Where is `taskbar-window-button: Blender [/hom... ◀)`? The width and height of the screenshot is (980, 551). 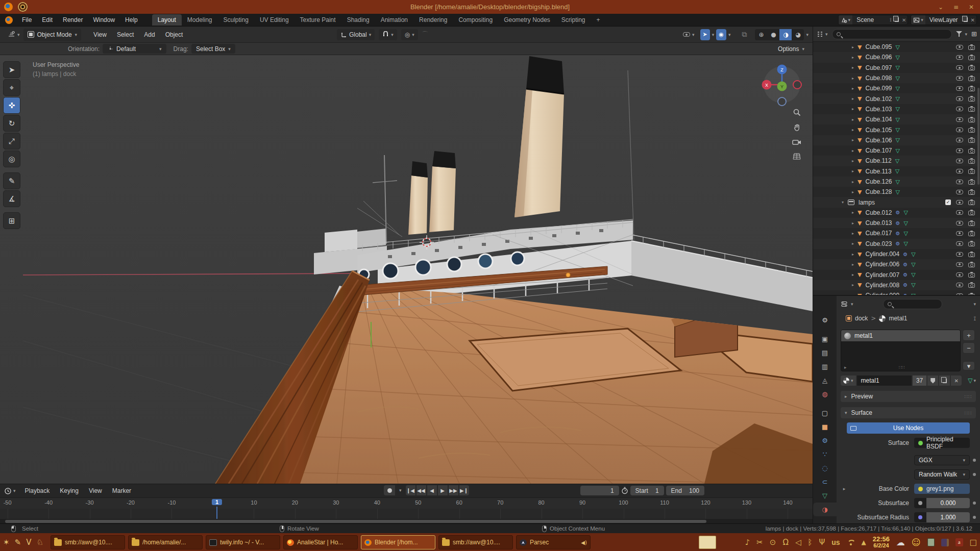
taskbar-window-button: Blender [/hom... ◀) is located at coordinates (398, 542).